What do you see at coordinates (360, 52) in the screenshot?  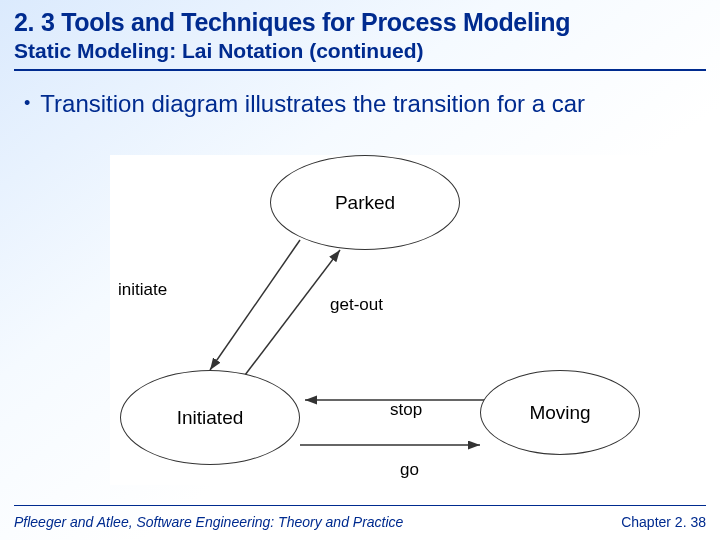 I see `slide-subtitle: Static Modeling: Lai Notation (continued…` at bounding box center [360, 52].